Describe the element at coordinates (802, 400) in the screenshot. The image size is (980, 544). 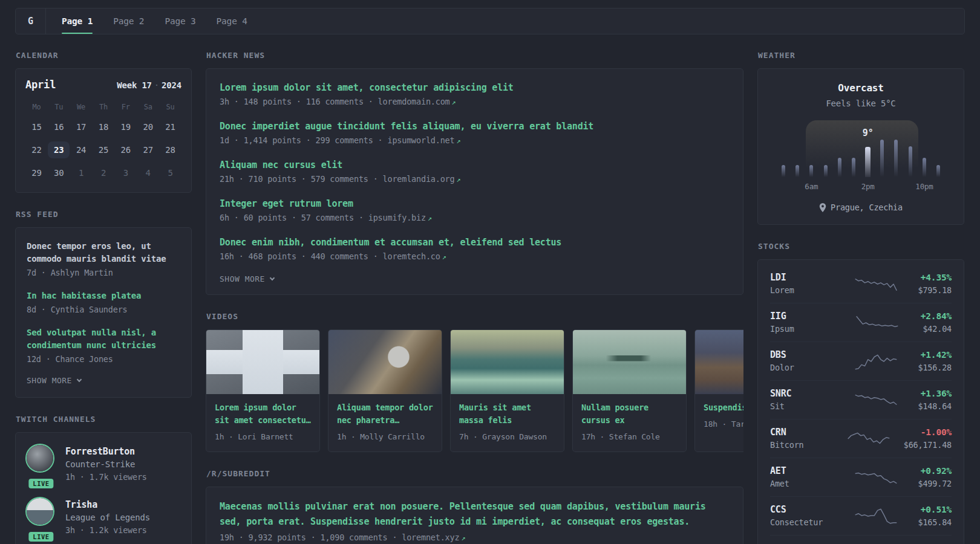
I see `stock-left: SNRCSit` at that location.